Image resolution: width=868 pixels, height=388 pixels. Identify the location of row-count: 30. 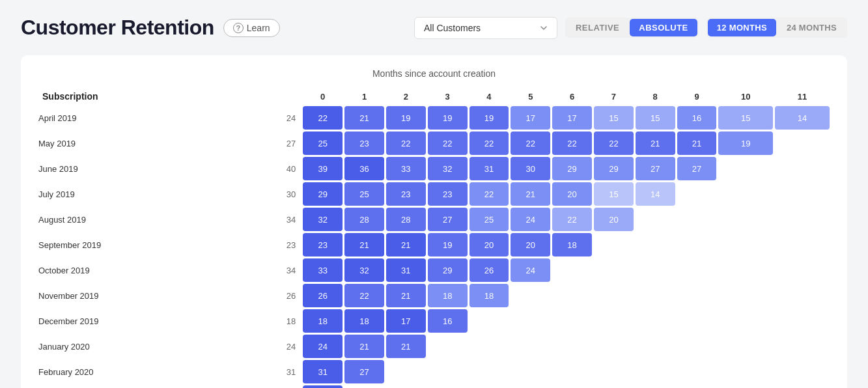
(277, 194).